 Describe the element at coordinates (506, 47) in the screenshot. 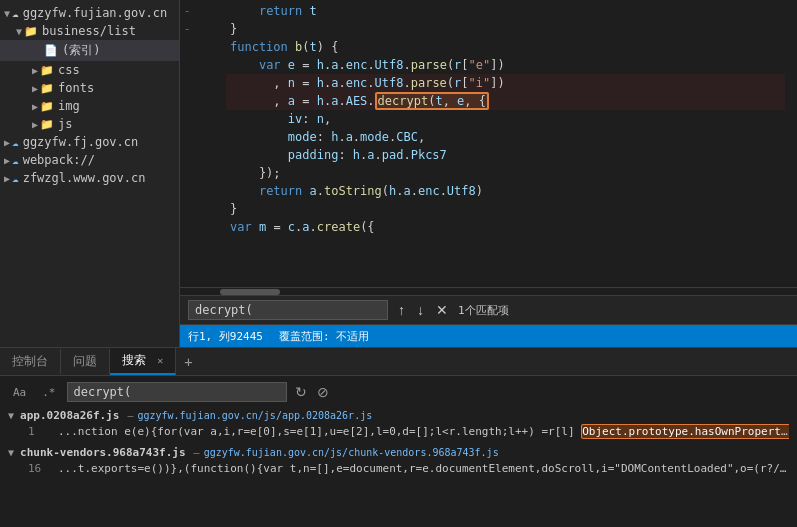

I see `code-line: function b(t) {` at that location.